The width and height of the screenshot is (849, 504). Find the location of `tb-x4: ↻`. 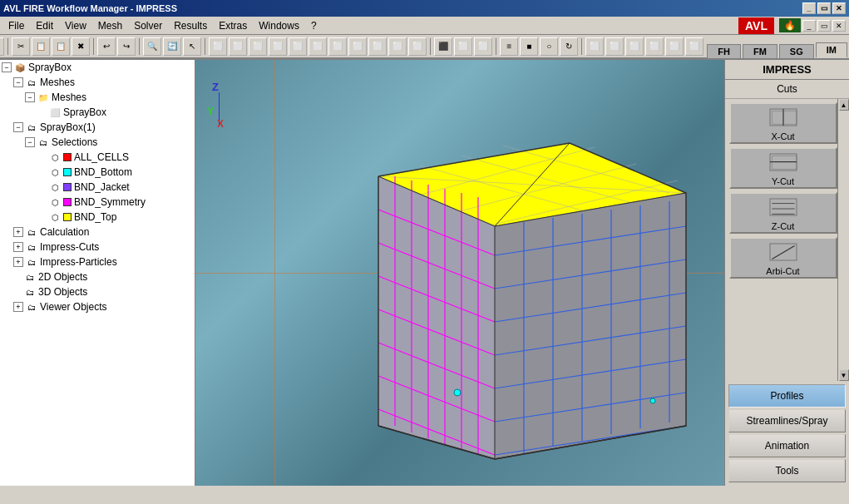

tb-x4: ↻ is located at coordinates (569, 47).